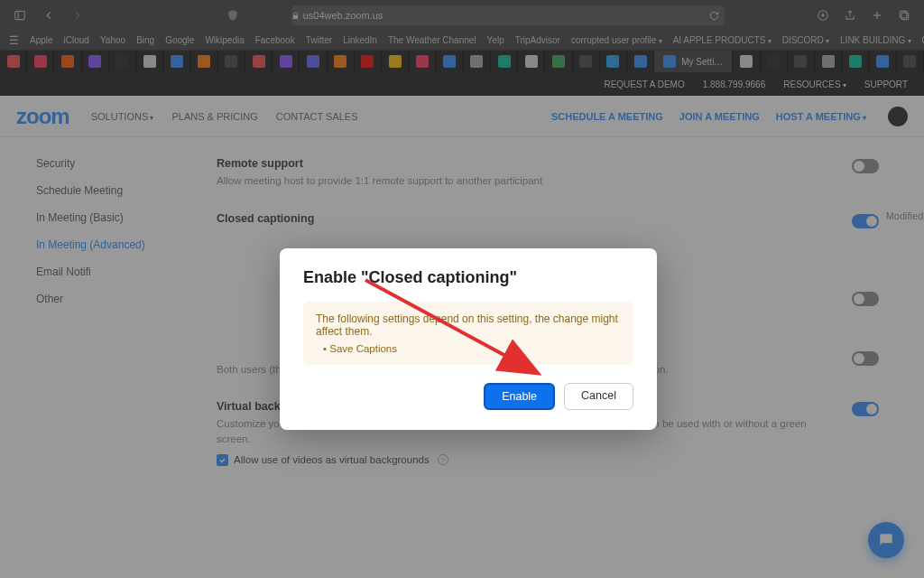 Image resolution: width=924 pixels, height=578 pixels. What do you see at coordinates (599, 396) in the screenshot?
I see `cancel-button: Cancel` at bounding box center [599, 396].